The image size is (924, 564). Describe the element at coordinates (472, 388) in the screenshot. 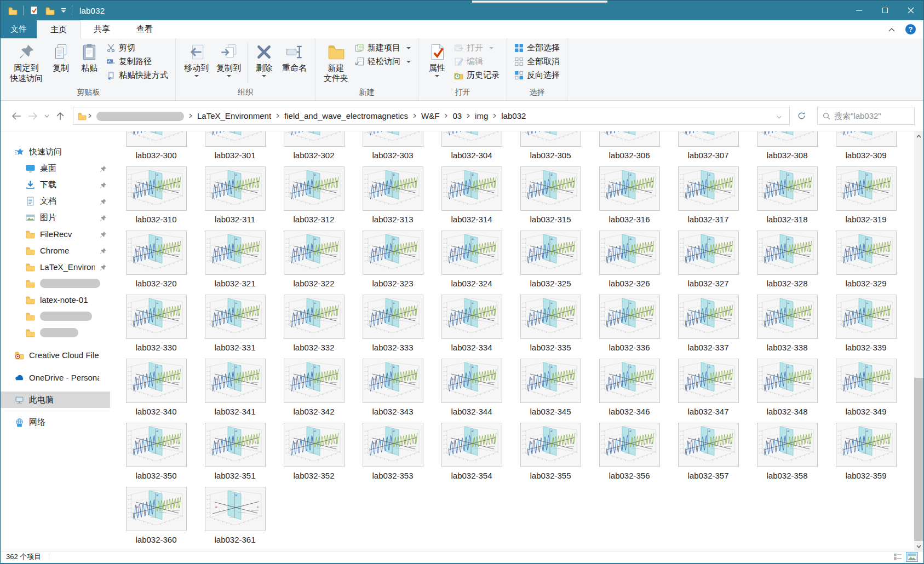

I see `file-item: EEElab032-344` at that location.